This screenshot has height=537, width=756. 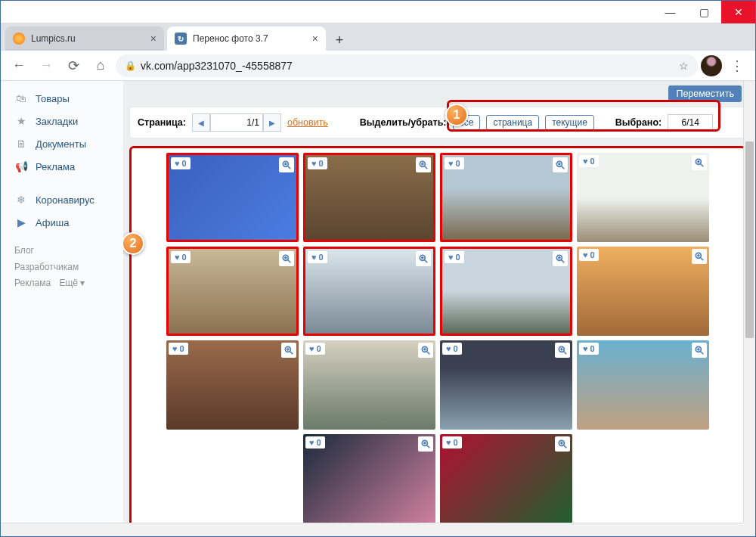 What do you see at coordinates (638, 123) in the screenshot?
I see `selected-label: Выбрано:` at bounding box center [638, 123].